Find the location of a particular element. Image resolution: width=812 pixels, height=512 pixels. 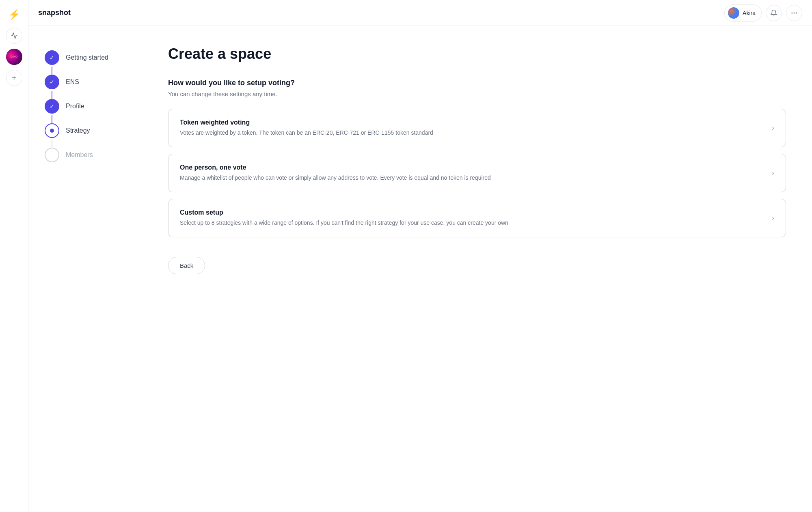

chevron-right-icon-3: › is located at coordinates (773, 218).